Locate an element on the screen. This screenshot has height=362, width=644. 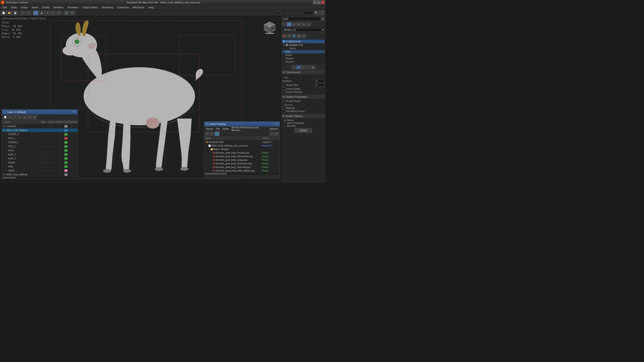
layer-row: ○ horns — — — — is located at coordinates (40, 150).